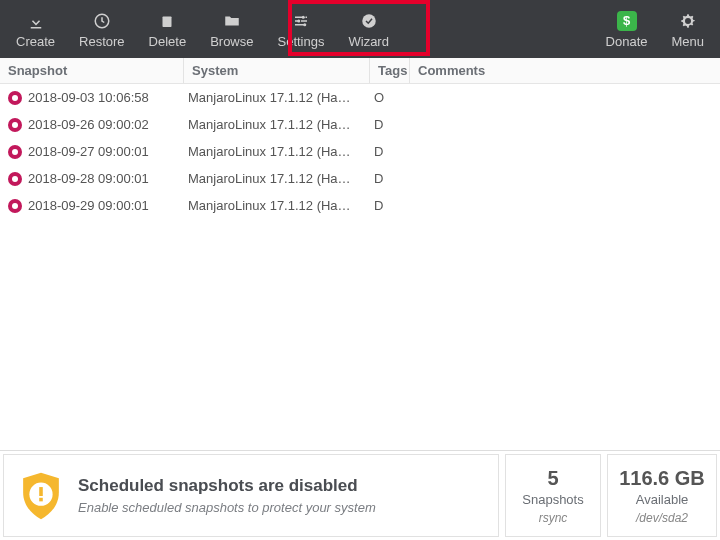 The width and height of the screenshot is (720, 540). I want to click on sliders-icon, so click(301, 21).